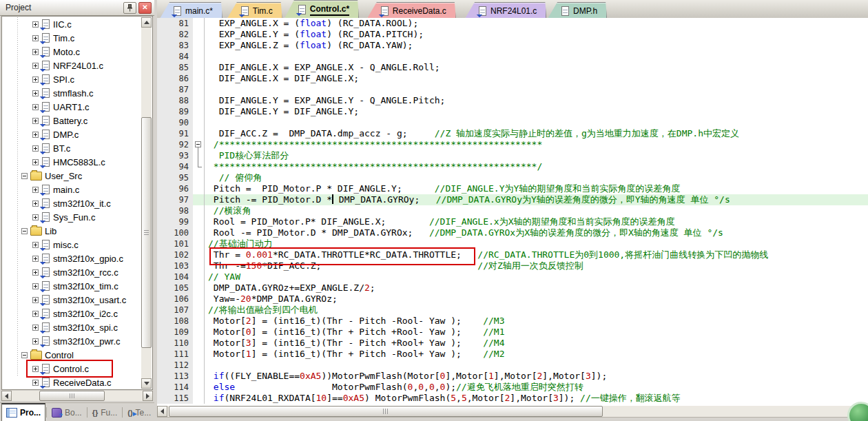 This screenshot has width=868, height=421. I want to click on tree-item-misc-c: misc.c, so click(72, 245).